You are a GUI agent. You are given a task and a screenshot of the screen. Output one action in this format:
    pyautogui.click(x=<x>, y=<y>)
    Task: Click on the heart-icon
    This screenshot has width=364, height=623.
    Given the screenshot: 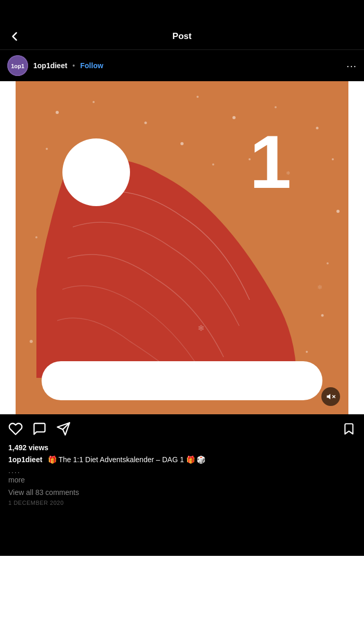 What is the action you would take?
    pyautogui.click(x=16, y=429)
    